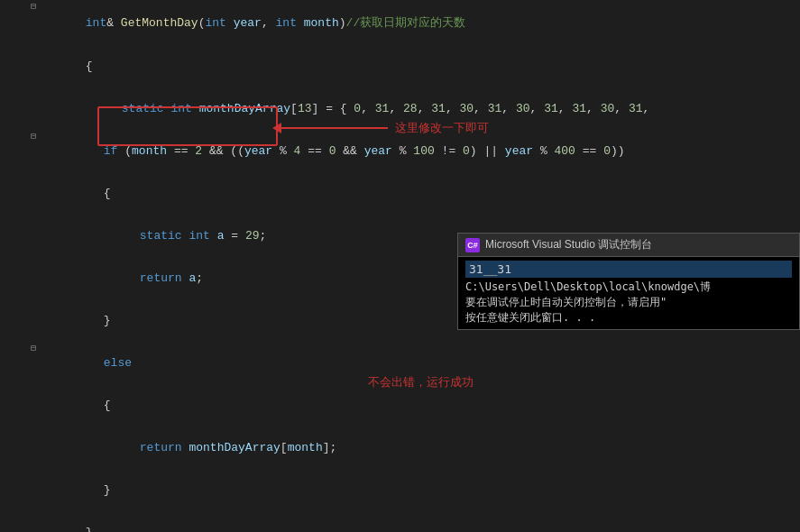  I want to click on code-content-12: }, so click(420, 491).